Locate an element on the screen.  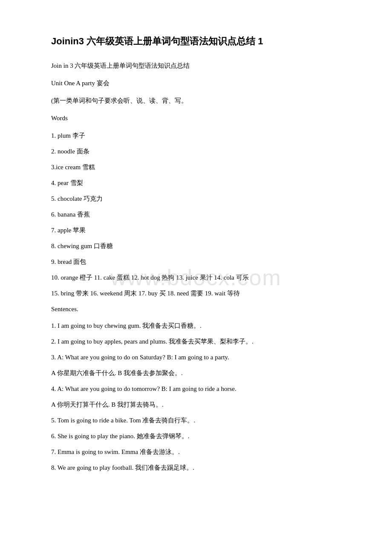
sentence-item-4: 4. A: What are you going to do tomorrow?… is located at coordinates (200, 389).